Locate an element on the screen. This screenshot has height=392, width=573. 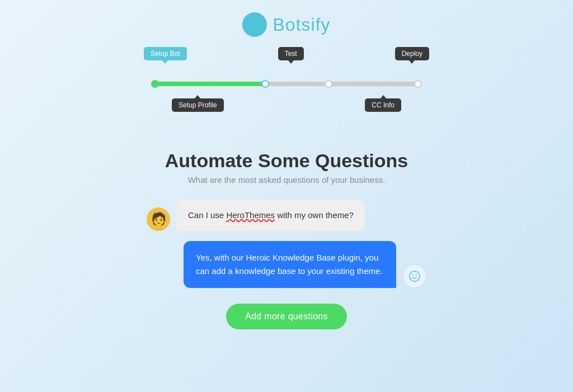
add-more-questions-button: Add more questions is located at coordinates (286, 317).